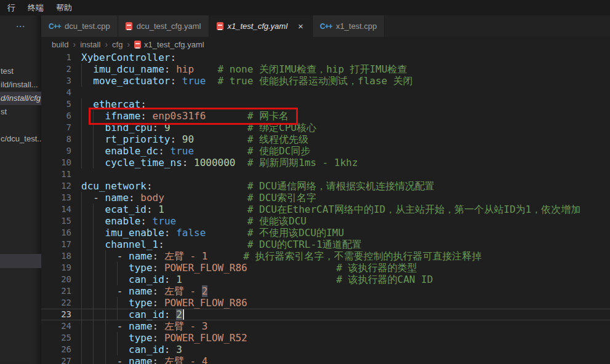 This screenshot has height=364, width=610. I want to click on line-number: 8, so click(62, 139).